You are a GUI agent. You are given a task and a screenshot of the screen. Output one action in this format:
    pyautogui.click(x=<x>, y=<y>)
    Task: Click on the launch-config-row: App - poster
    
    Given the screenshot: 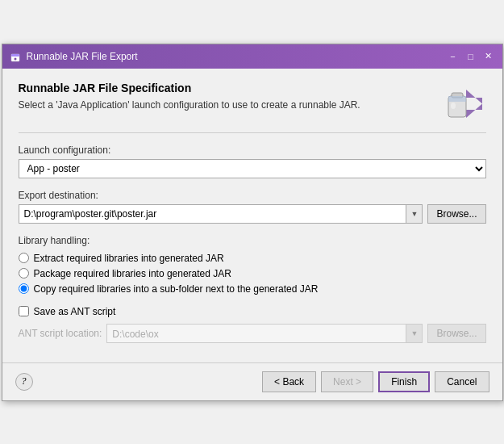 What is the action you would take?
    pyautogui.click(x=252, y=169)
    